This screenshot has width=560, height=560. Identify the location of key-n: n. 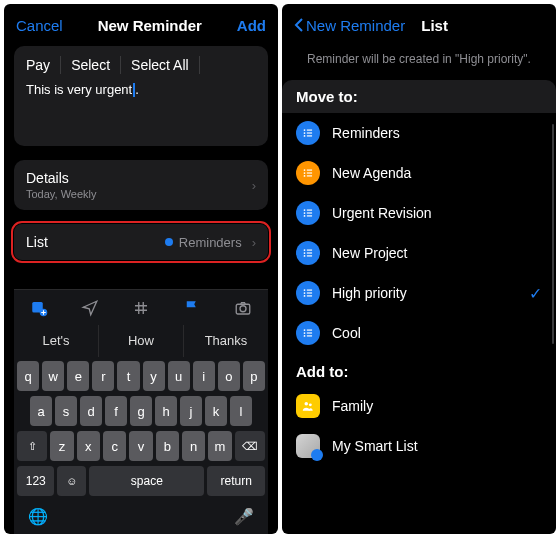
(194, 446).